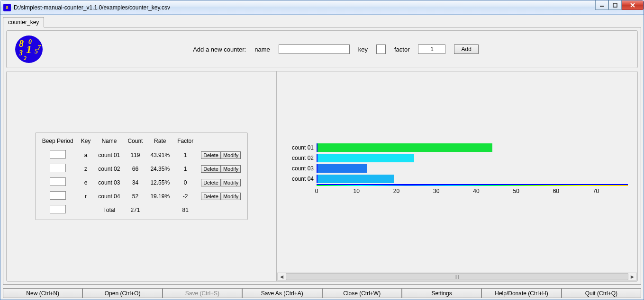 This screenshot has height=300, width=644. What do you see at coordinates (160, 168) in the screenshot?
I see `cell-rate: 24.35%` at bounding box center [160, 168].